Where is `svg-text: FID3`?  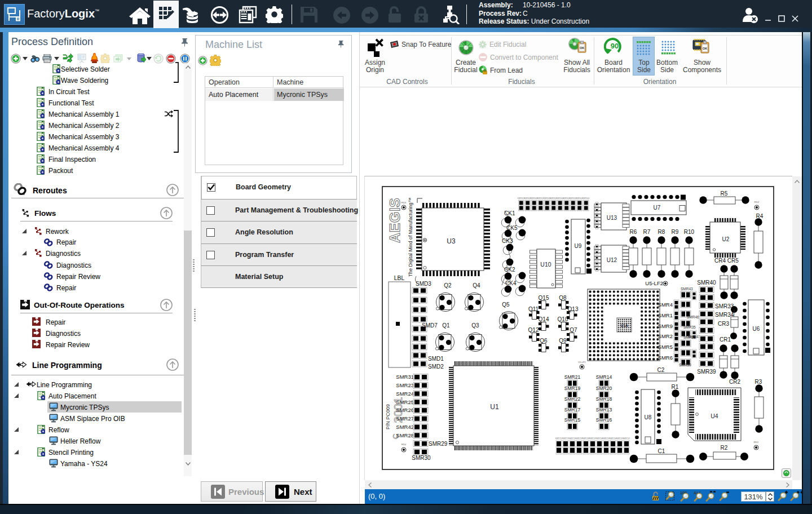
svg-text: FID3 is located at coordinates (404, 203).